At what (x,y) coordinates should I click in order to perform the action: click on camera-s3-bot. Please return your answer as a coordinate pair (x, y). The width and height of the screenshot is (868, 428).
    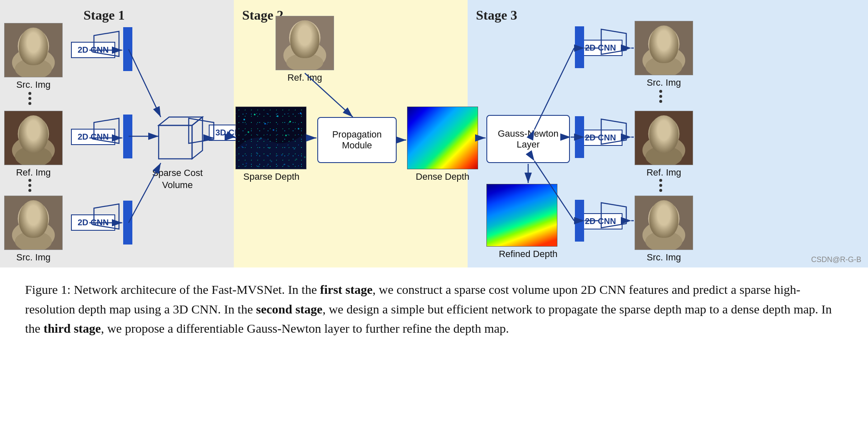
    Looking at the image, I should click on (614, 215).